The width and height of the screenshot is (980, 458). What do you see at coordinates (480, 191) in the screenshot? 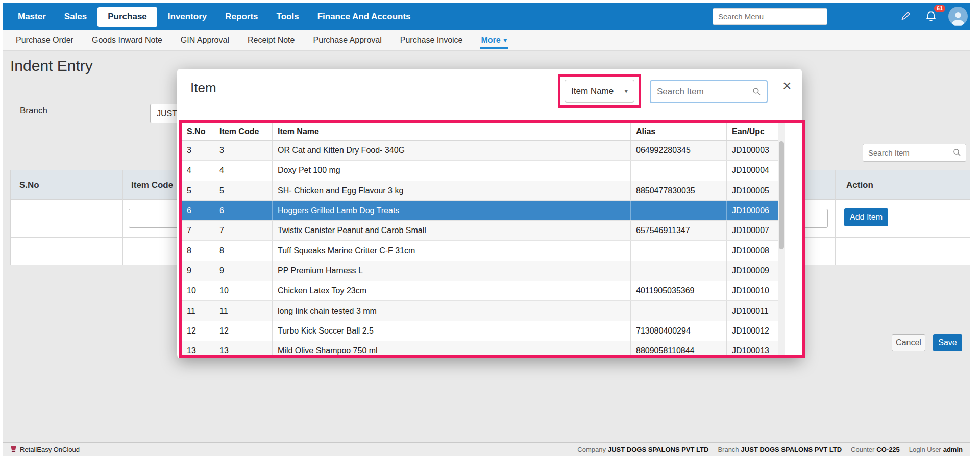
I see `table-row: 55SH- Chicken and Egg Flavour 3 kg885047…` at bounding box center [480, 191].